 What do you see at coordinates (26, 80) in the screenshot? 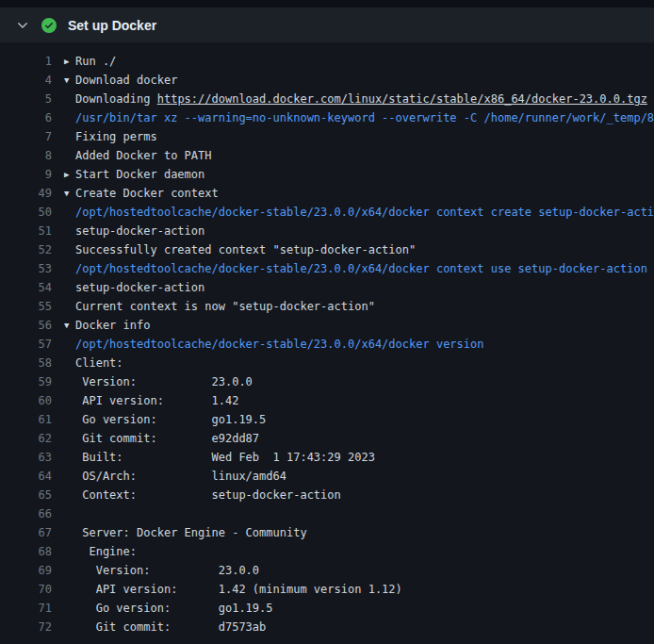
I see `line-number: 4` at bounding box center [26, 80].